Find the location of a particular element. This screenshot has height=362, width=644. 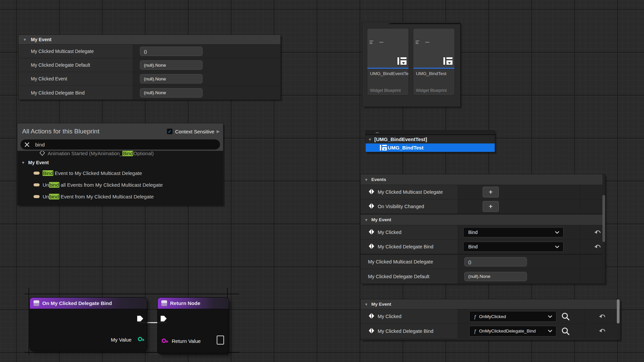

my-value-pin is located at coordinates (140, 339).